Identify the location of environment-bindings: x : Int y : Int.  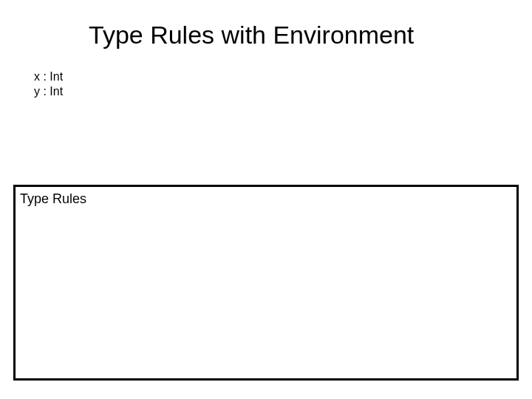
(49, 84).